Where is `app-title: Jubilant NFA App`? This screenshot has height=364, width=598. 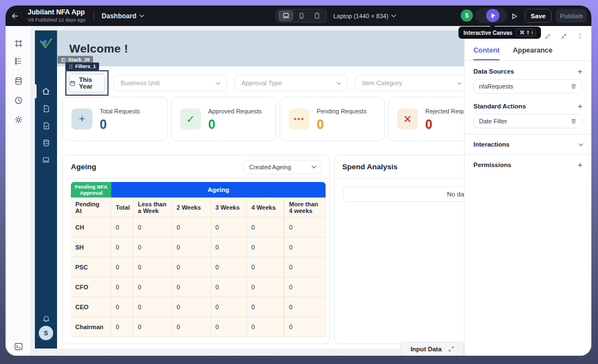 app-title: Jubilant NFA App is located at coordinates (56, 12).